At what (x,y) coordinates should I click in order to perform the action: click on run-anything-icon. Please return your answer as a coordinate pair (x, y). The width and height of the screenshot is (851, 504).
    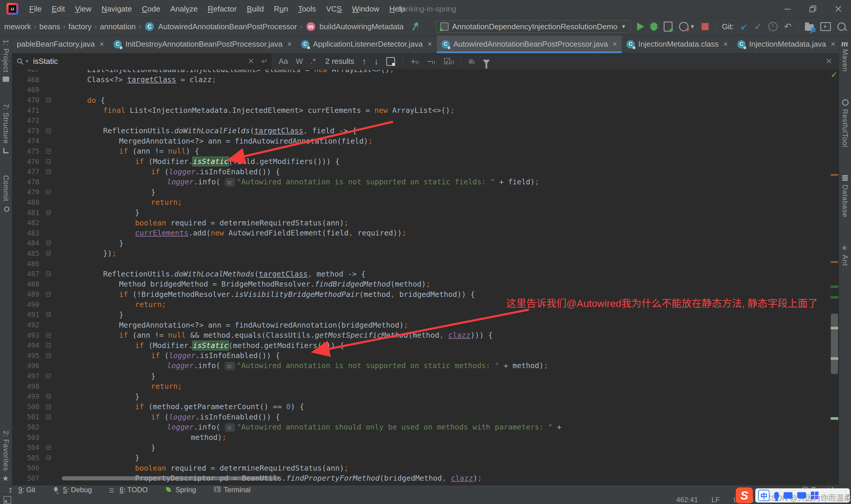
    Looking at the image, I should click on (826, 26).